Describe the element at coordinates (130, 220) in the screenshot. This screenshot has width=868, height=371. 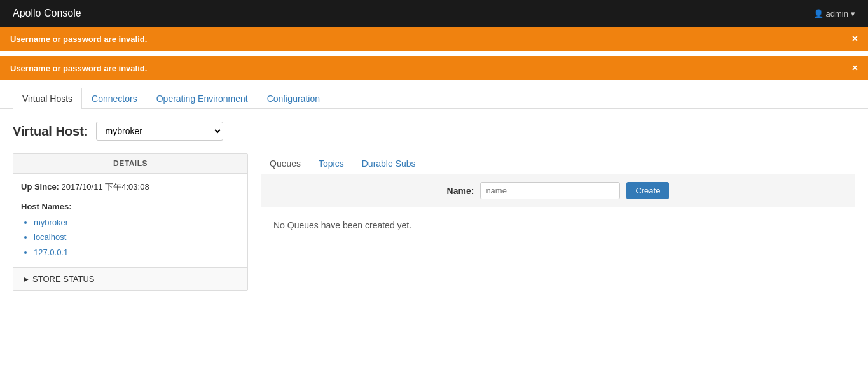
I see `details-body: Up Since: 2017/10/11 下午4:03:08 Host Name…` at that location.